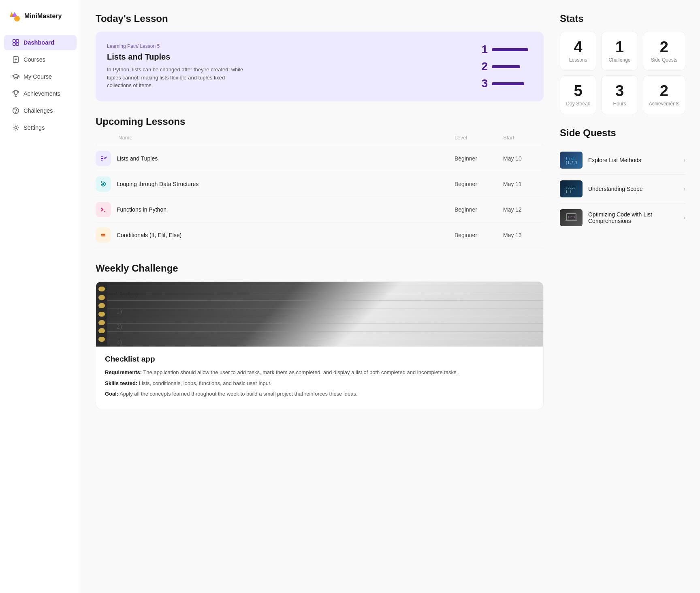 The image size is (700, 593). Describe the element at coordinates (320, 182) in the screenshot. I see `upcoming-lessons-section: Upcoming Lessons Name Level Start Lists …` at that location.